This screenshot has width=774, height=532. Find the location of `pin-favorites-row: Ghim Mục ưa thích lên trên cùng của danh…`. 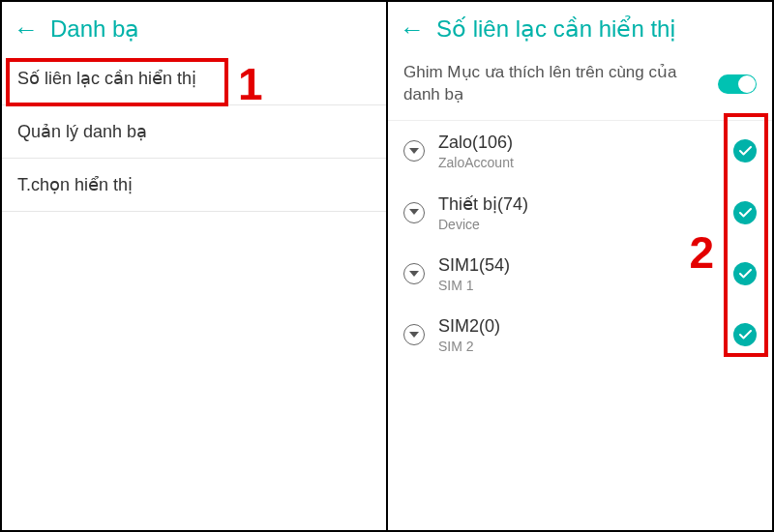

pin-favorites-row: Ghim Mục ưa thích lên trên cùng của danh… is located at coordinates (580, 87).